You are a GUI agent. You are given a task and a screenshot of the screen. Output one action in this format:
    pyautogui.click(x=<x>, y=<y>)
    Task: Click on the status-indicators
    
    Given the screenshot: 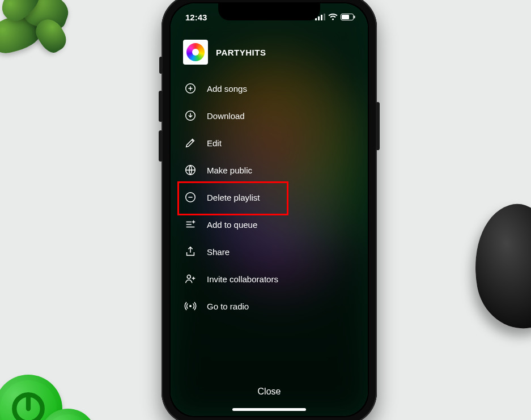 What is the action you would take?
    pyautogui.click(x=335, y=17)
    